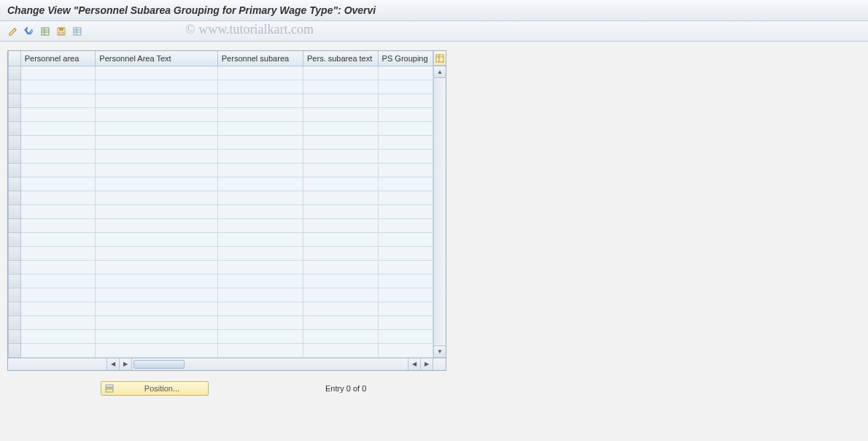 This screenshot has height=441, width=868. Describe the element at coordinates (125, 364) in the screenshot. I see `scroll-right-step-button: ▶` at that location.